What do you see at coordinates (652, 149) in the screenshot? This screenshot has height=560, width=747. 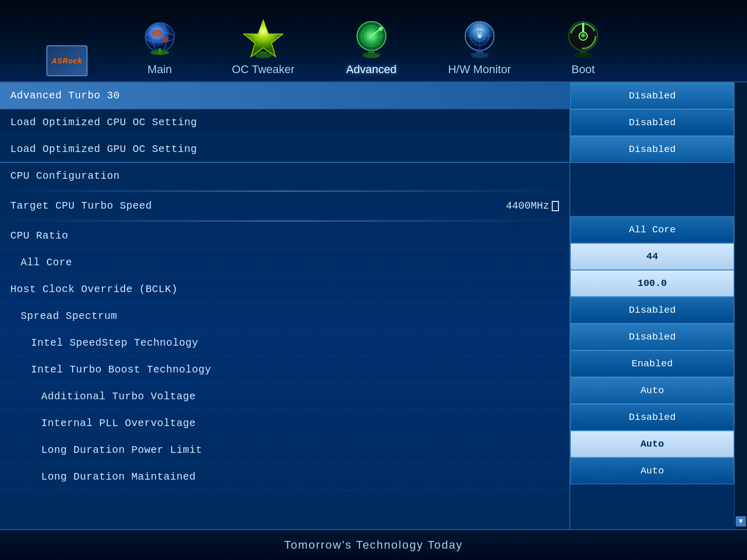 I see `value-btn-disabled3: Disabled` at bounding box center [652, 149].